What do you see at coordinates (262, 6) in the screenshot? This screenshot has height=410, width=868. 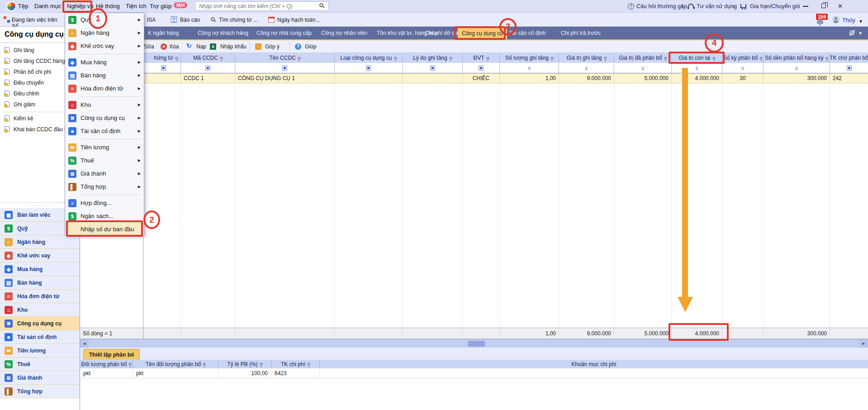 I see `search-input` at bounding box center [262, 6].